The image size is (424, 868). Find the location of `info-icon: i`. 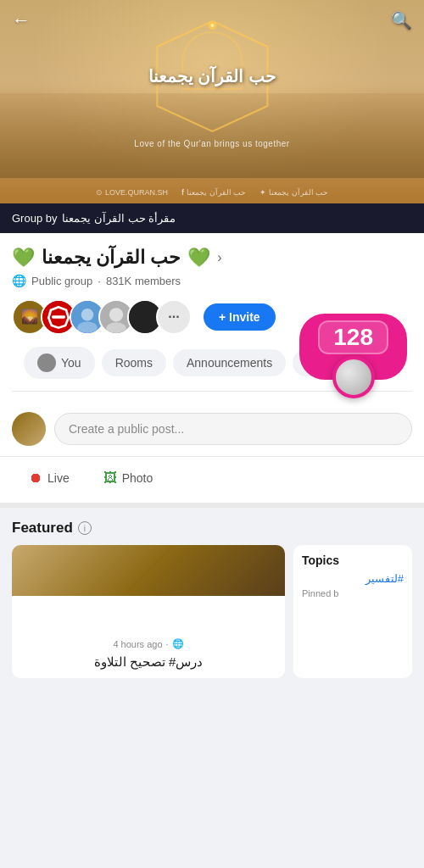

info-icon: i is located at coordinates (85, 528).